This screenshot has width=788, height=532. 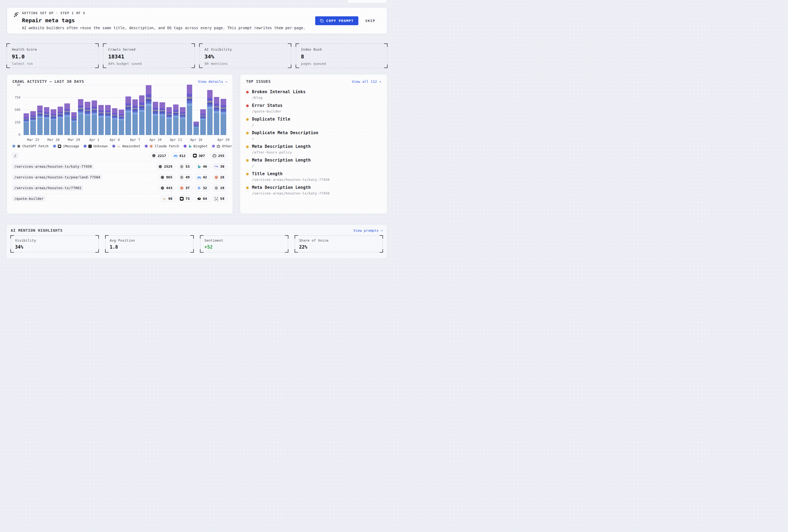 I want to click on issue-item: Error Status/quote-builder, so click(x=314, y=108).